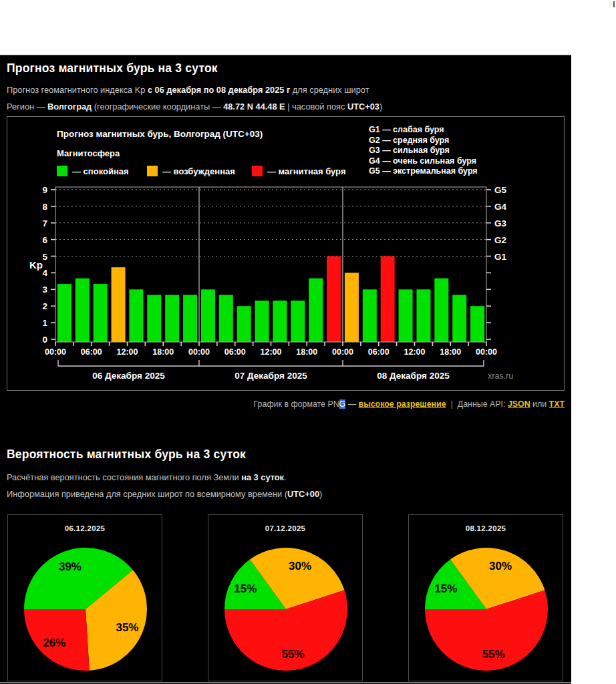  I want to click on pie-chart-svg-1: 39%35%26%, so click(85, 598).